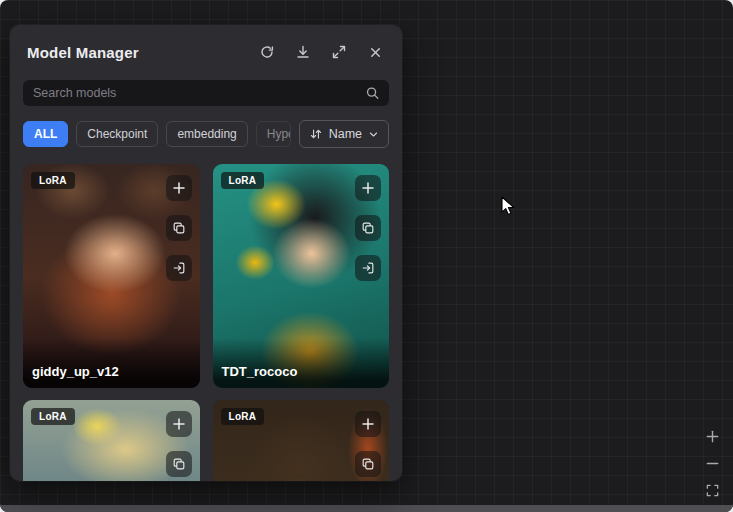 This screenshot has height=512, width=733. What do you see at coordinates (339, 52) in the screenshot?
I see `maximize-icon` at bounding box center [339, 52].